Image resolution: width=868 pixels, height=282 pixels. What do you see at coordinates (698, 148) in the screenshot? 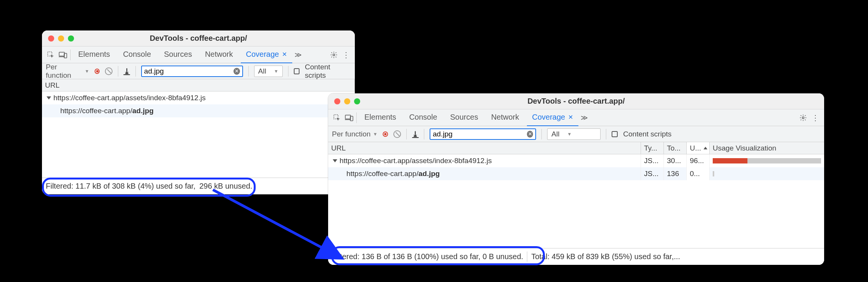
I see `col-unused: U...` at bounding box center [698, 148].